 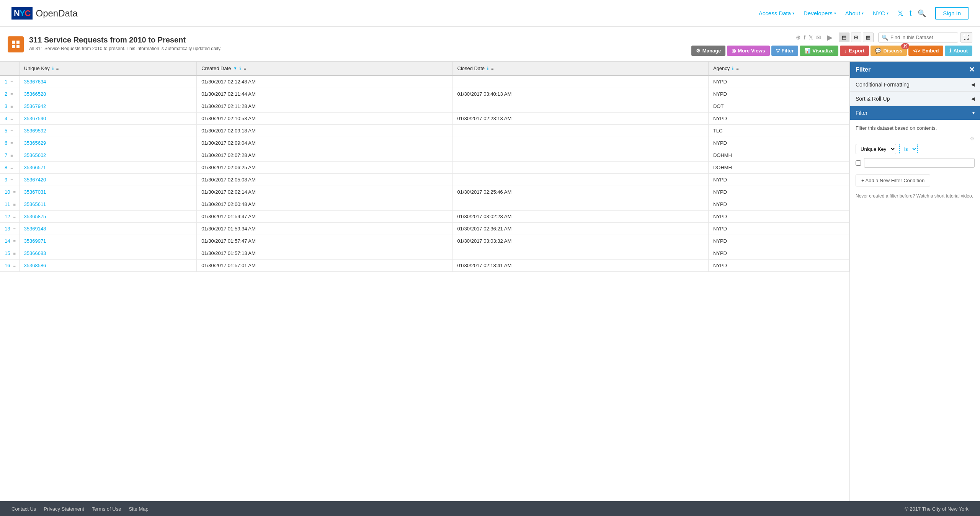 I want to click on more-views-button: ◎ More Views, so click(x=748, y=51).